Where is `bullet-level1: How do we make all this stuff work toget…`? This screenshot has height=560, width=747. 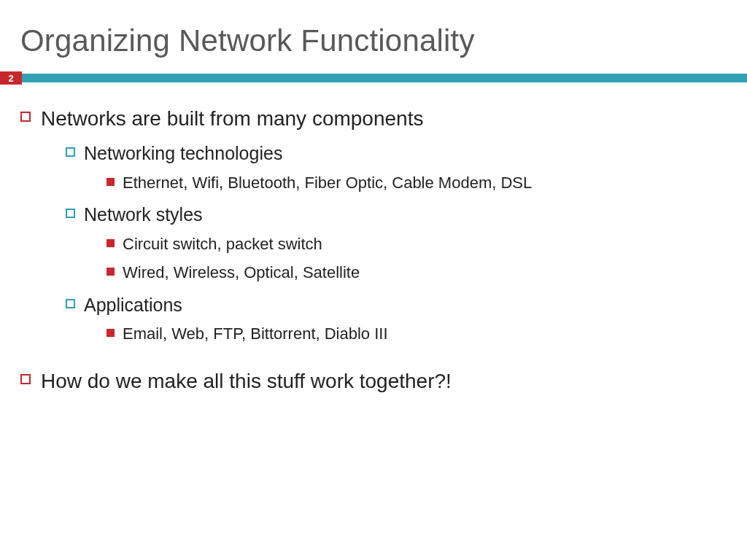
bullet-level1: How do we make all this stuff work toget… is located at coordinates (369, 381).